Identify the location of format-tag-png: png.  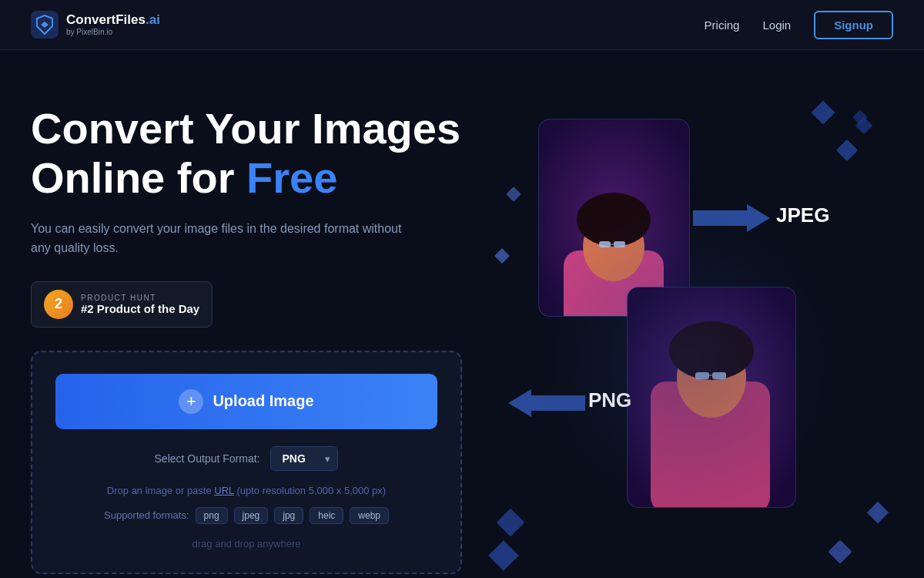
(212, 516).